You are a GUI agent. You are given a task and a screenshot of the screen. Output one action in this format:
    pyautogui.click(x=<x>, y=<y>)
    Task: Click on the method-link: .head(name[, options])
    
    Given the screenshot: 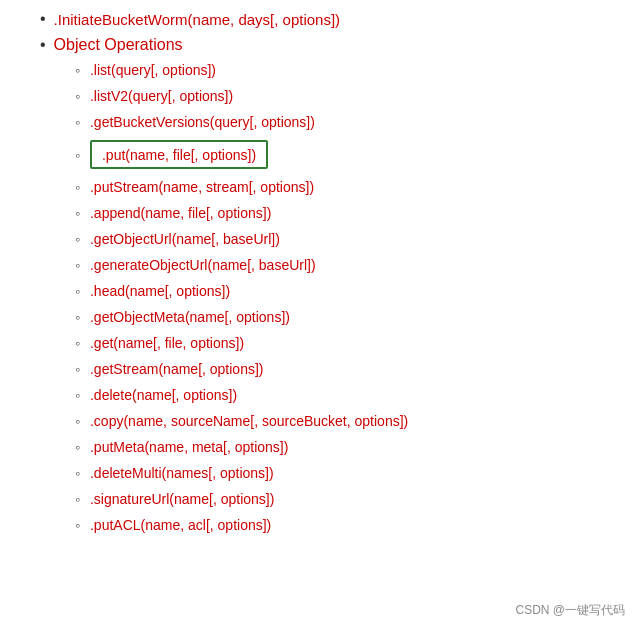 What is the action you would take?
    pyautogui.click(x=160, y=291)
    